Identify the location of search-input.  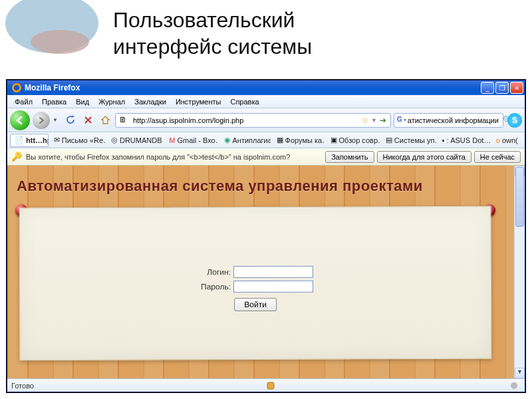
(454, 120).